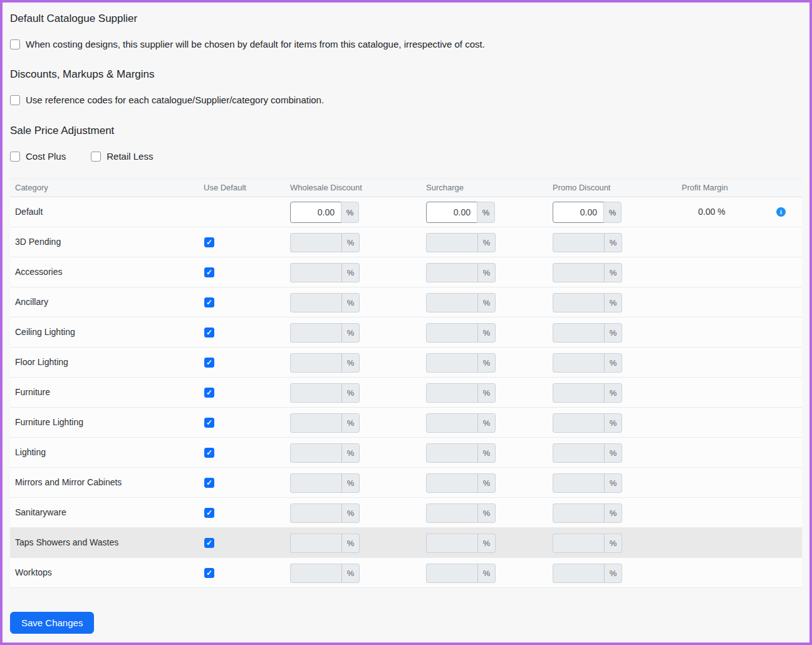  Describe the element at coordinates (406, 44) in the screenshot. I see `default-supplier-checkbox-row: When costing designs, this supplier will…` at that location.